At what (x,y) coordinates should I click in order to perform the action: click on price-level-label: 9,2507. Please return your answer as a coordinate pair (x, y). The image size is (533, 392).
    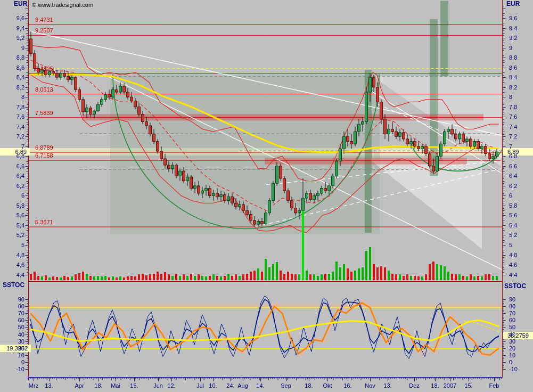
    Looking at the image, I should click on (44, 31).